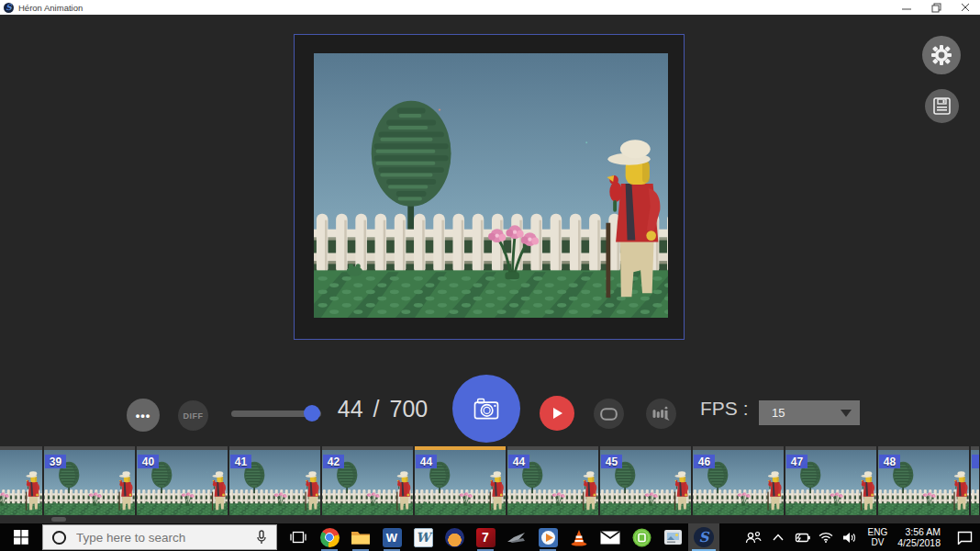 The height and width of the screenshot is (551, 980). What do you see at coordinates (182, 481) in the screenshot?
I see `filmstrip-frame: 40` at bounding box center [182, 481].